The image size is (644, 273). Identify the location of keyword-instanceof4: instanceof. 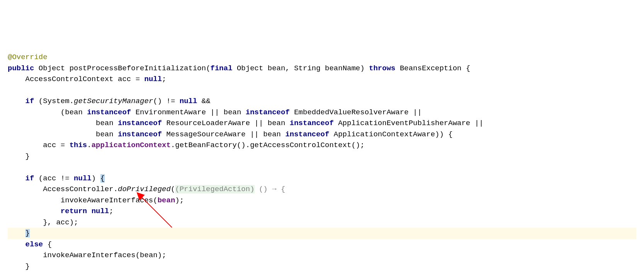
(312, 123).